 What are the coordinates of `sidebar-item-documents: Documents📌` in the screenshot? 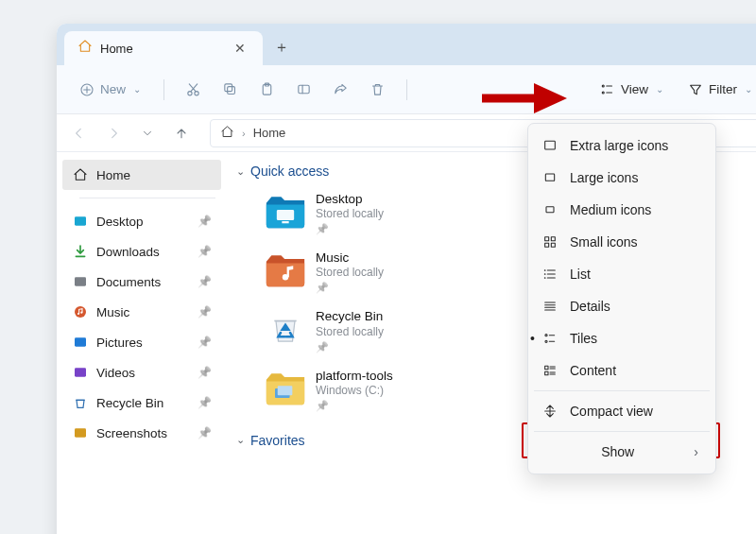 It's located at (142, 282).